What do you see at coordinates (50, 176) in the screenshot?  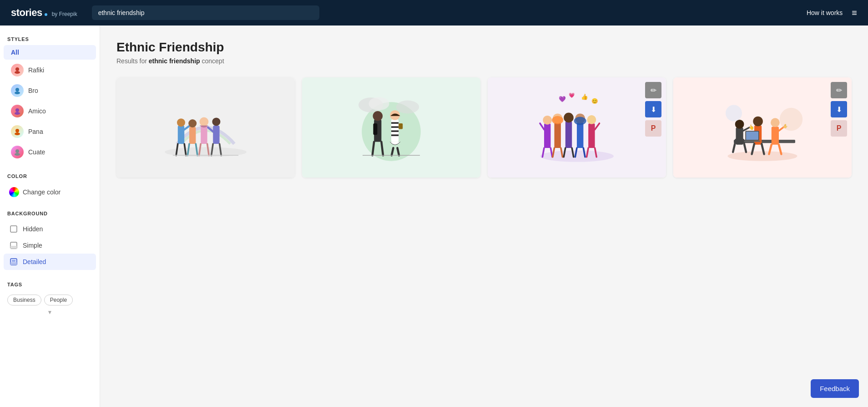 I see `color-section-title: COLOR` at bounding box center [50, 176].